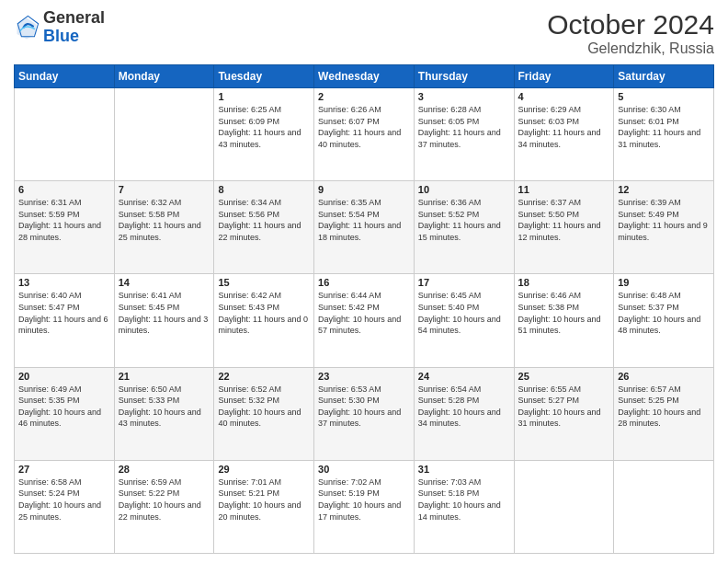 This screenshot has width=728, height=563. I want to click on day-number: 30, so click(364, 469).